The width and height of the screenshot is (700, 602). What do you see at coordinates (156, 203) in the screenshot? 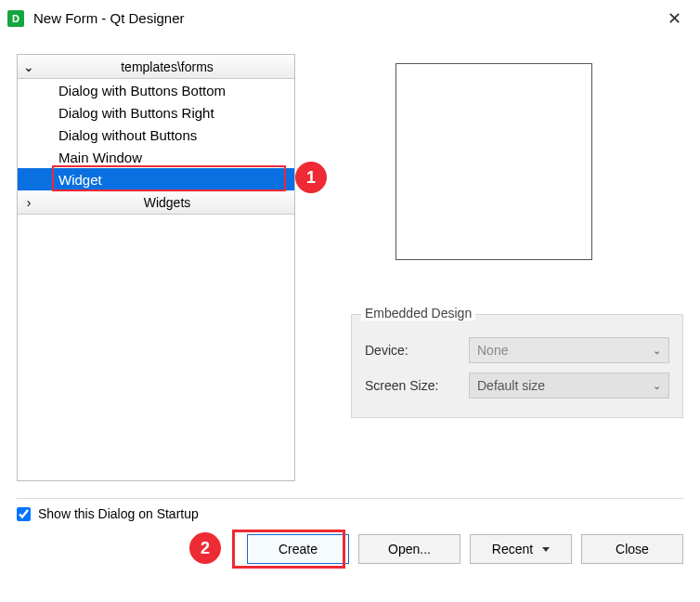
I see `tree-group-widgets: › Widgets` at bounding box center [156, 203].